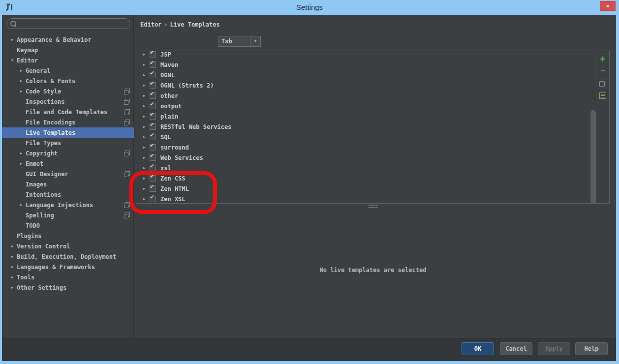 The height and width of the screenshot is (364, 619). What do you see at coordinates (591, 349) in the screenshot?
I see `help-button: Help` at bounding box center [591, 349].